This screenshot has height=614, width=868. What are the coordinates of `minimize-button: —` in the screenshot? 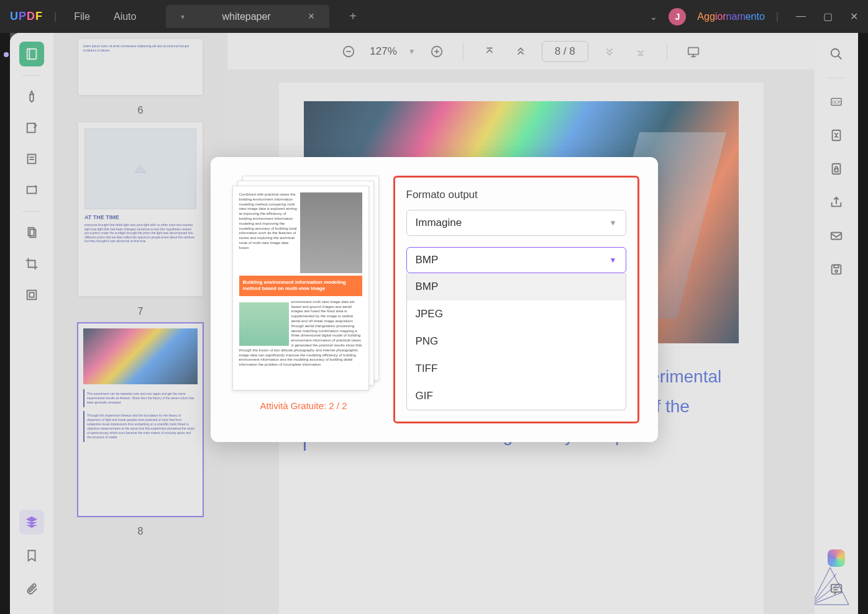 It's located at (801, 16).